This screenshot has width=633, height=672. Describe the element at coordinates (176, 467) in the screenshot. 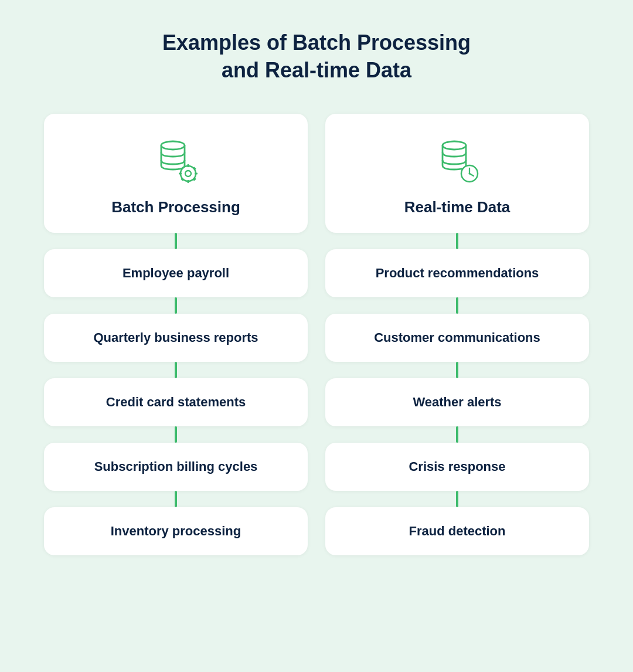

I see `batch-item-3: Subscription billing cycles` at that location.